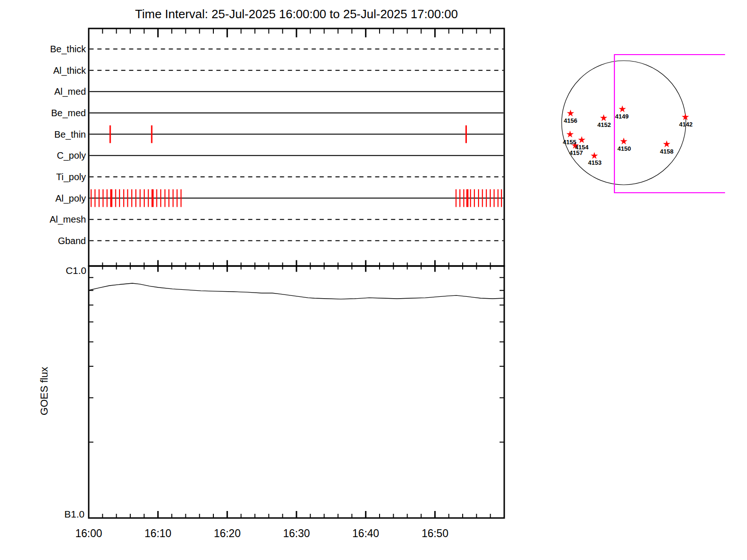  What do you see at coordinates (69, 113) in the screenshot?
I see `filter-label-Be_med: Be_med` at bounding box center [69, 113].